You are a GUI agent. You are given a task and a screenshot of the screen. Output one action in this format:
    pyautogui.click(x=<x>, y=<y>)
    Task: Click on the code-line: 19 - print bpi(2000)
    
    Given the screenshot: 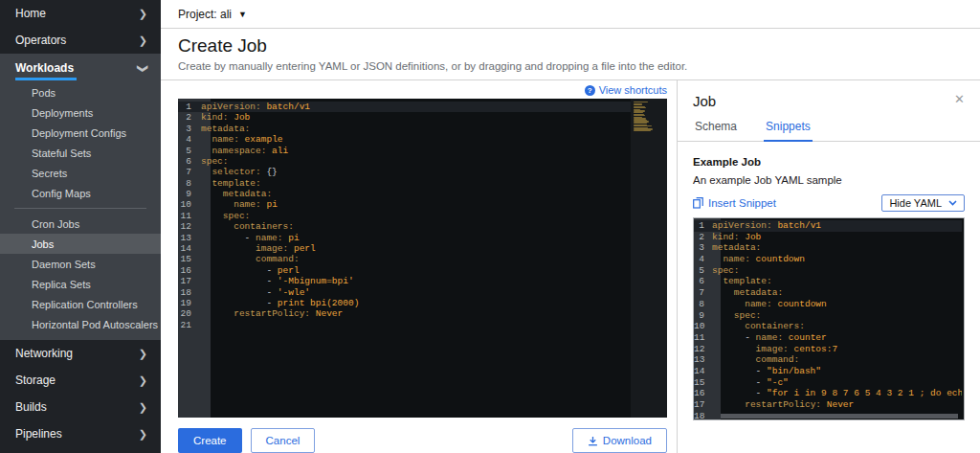 What is the action you would take?
    pyautogui.click(x=404, y=303)
    